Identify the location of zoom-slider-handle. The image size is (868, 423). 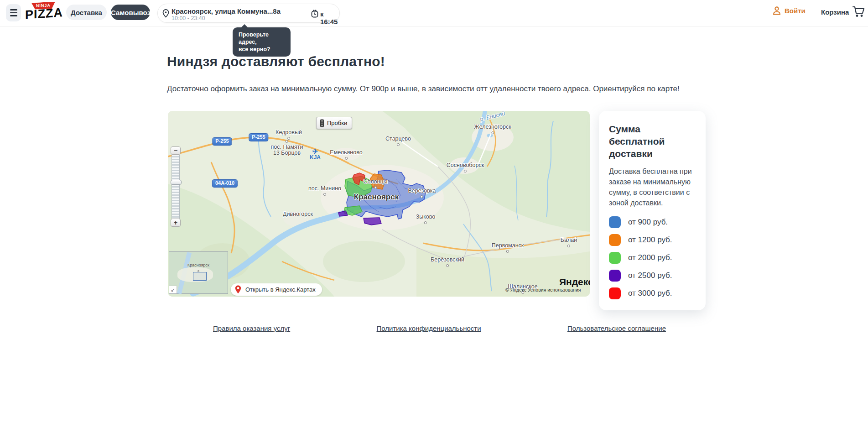
(176, 183).